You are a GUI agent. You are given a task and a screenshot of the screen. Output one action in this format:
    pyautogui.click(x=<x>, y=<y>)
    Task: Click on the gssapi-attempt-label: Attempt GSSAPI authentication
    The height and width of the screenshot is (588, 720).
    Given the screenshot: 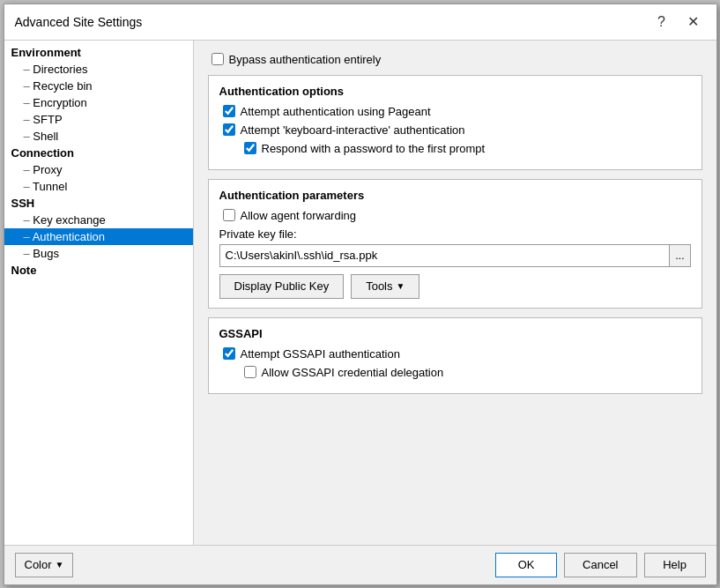 What is the action you would take?
    pyautogui.click(x=321, y=354)
    